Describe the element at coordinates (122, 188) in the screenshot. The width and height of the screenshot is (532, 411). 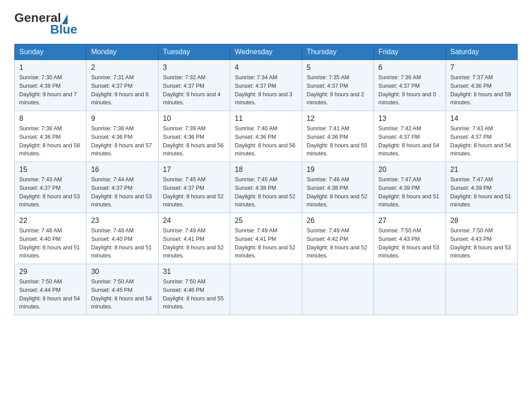
I see `day-cell: 16 Sunrise: 7:44 AM Sunset: 4:37 PM Dayl…` at that location.